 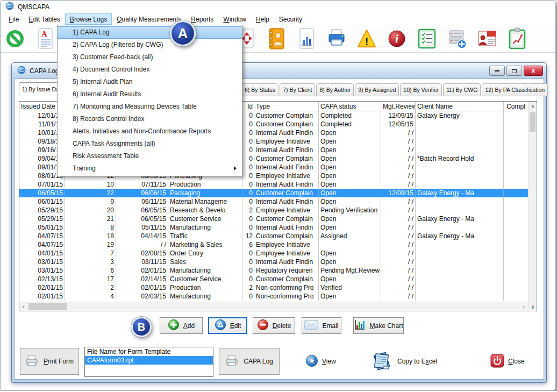 What do you see at coordinates (248, 106) in the screenshot?
I see `column-header: Id` at bounding box center [248, 106].